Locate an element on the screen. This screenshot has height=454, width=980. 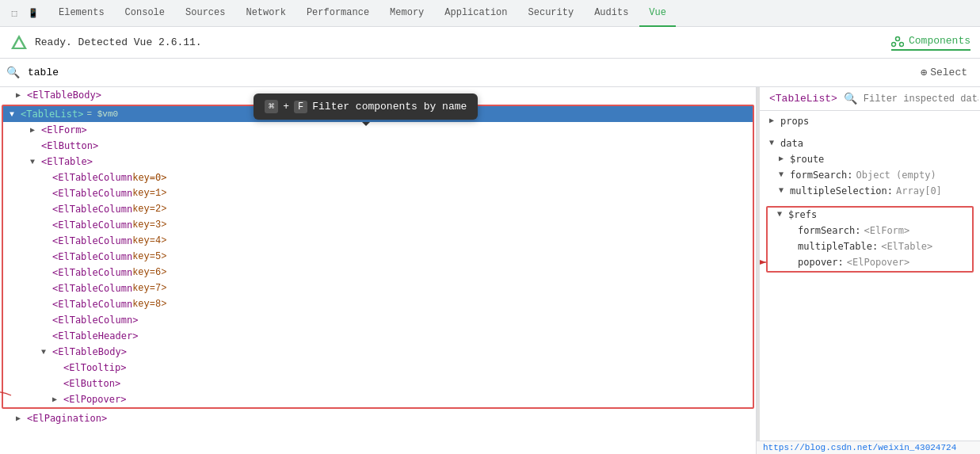
expand-arrow-tablebody: ▼ is located at coordinates (47, 352).